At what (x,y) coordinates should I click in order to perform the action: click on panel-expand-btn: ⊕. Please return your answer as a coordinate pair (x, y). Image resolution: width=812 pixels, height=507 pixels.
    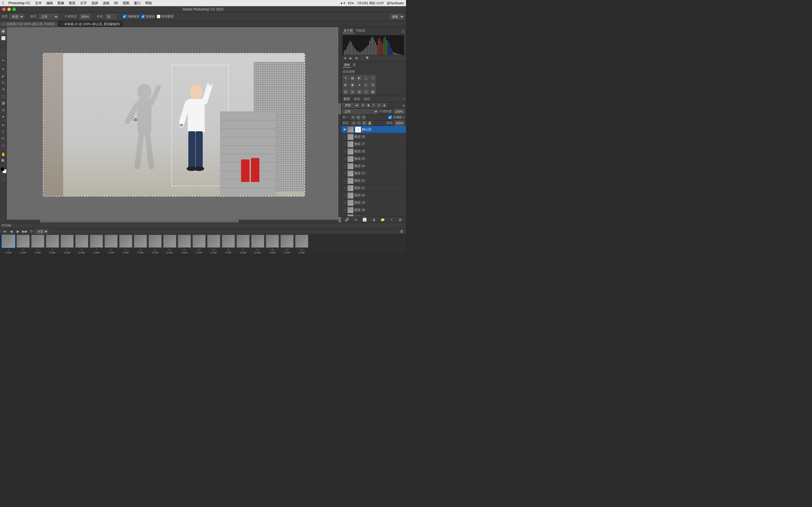
    Looking at the image, I should click on (345, 58).